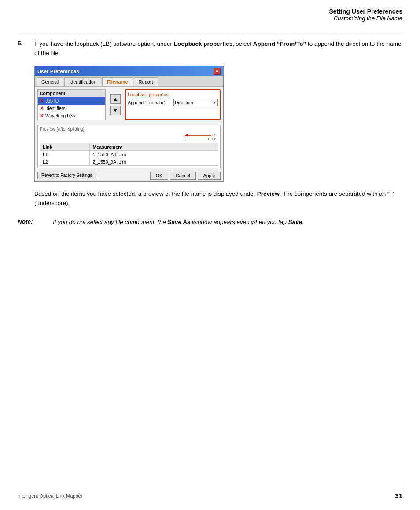 The width and height of the screenshot is (420, 510). What do you see at coordinates (215, 103) in the screenshot?
I see `select-arrow-icon: ▼` at bounding box center [215, 103].